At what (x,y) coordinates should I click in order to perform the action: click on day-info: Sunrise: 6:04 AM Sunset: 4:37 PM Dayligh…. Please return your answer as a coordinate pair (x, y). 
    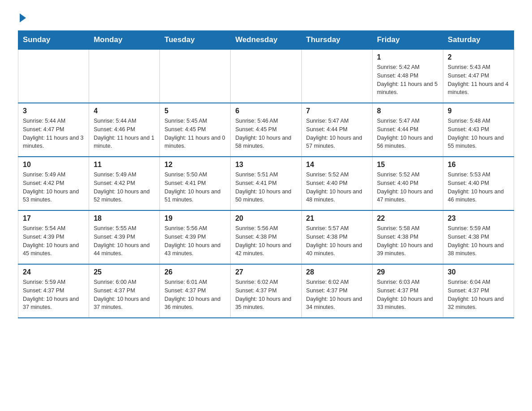
    Looking at the image, I should click on (478, 295).